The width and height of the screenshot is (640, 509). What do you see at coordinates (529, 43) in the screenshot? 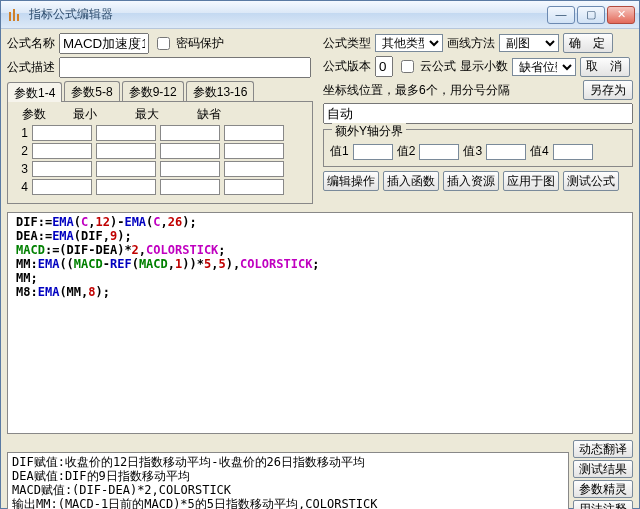
I see `draw-method-select: 副图` at bounding box center [529, 43].